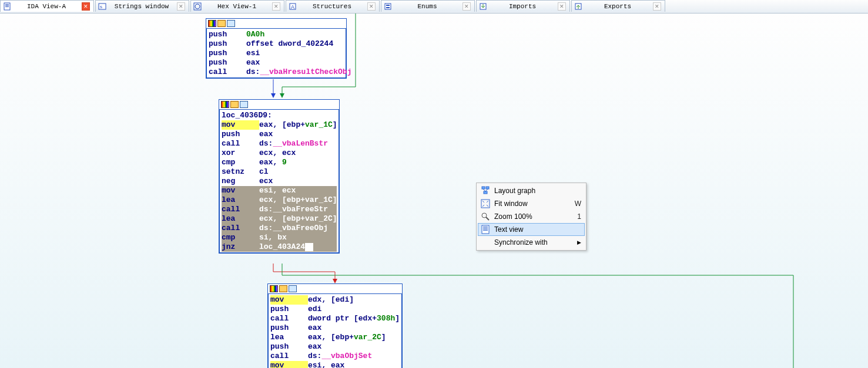 The height and width of the screenshot is (368, 868). Describe the element at coordinates (523, 6) in the screenshot. I see `tab-imports: Imports ✕` at that location.